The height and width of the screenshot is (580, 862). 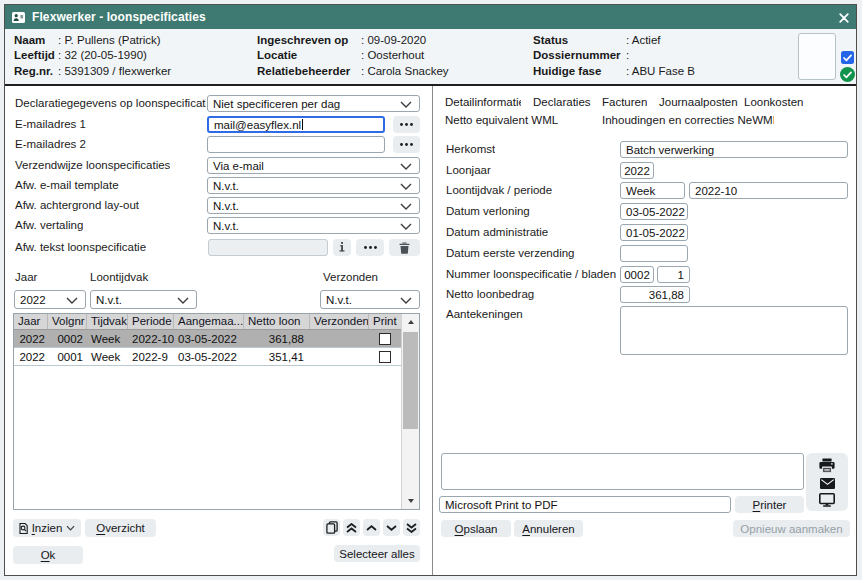 What do you see at coordinates (698, 102) in the screenshot?
I see `tab-journaalposten: Journaalposten` at bounding box center [698, 102].